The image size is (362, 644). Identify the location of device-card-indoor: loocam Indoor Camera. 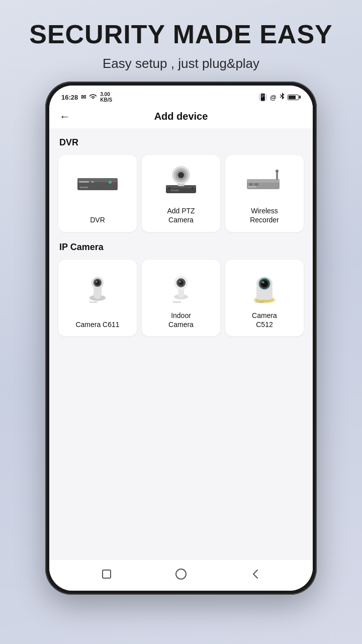
(181, 298).